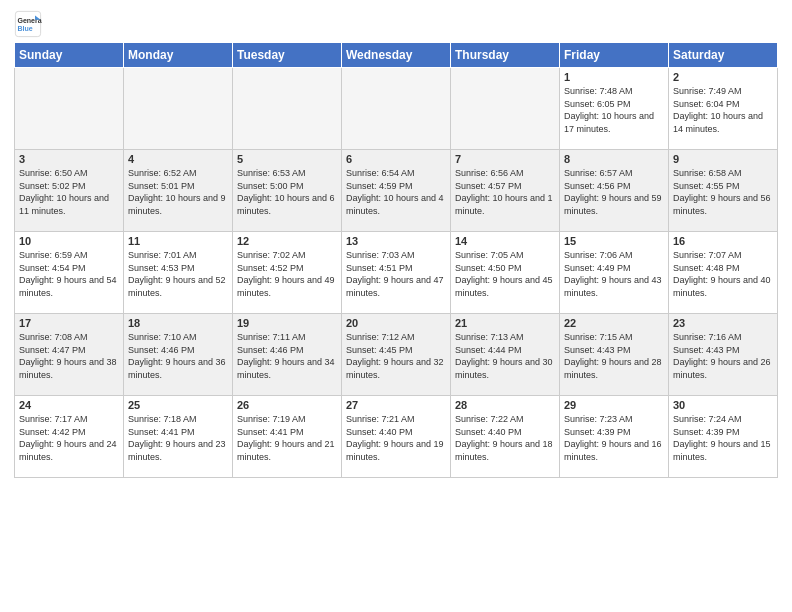 The image size is (792, 612). What do you see at coordinates (505, 356) in the screenshot?
I see `day-info: Sunrise: 7:13 AM Sunset: 4:44 PM Dayligh…` at bounding box center [505, 356].